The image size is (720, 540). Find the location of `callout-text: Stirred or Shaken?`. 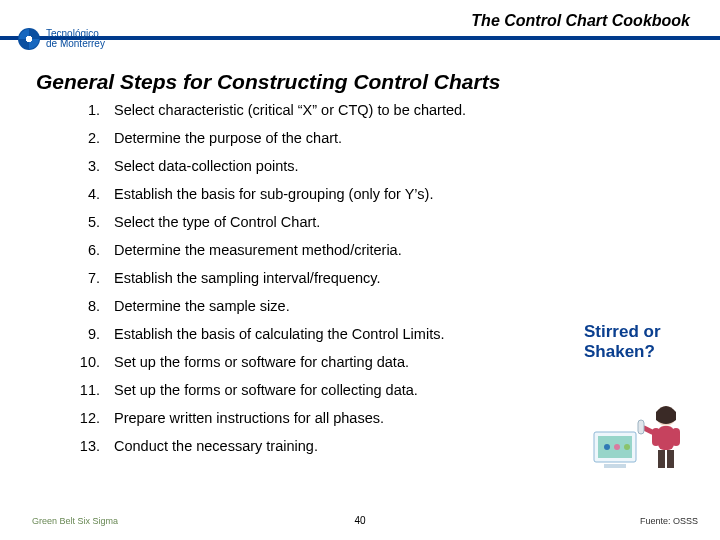

callout-text: Stirred or Shaken? is located at coordinates (640, 342).